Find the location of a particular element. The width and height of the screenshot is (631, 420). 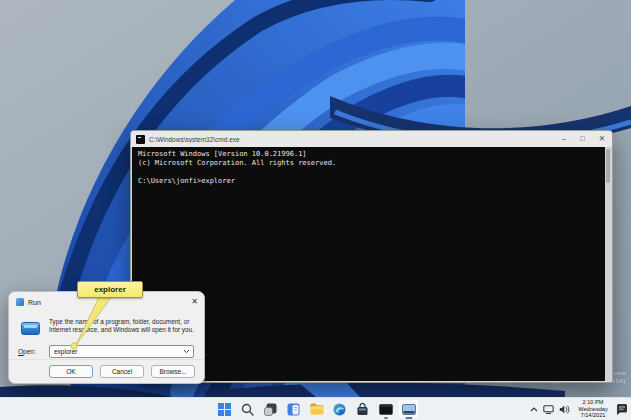

taskbar: 2:10 PM Wednesday 7/14/2021 is located at coordinates (316, 408).